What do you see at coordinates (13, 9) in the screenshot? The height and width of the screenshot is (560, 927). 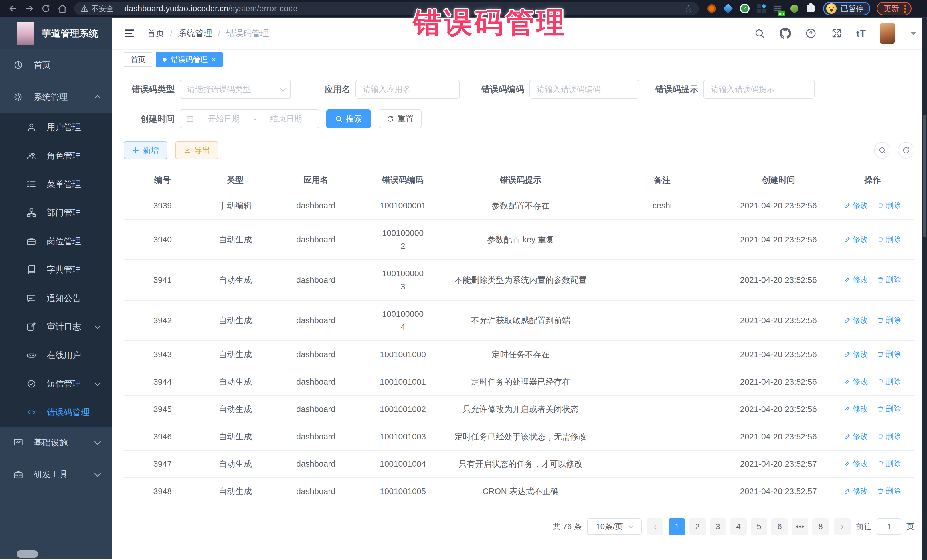 I see `back-icon` at bounding box center [13, 9].